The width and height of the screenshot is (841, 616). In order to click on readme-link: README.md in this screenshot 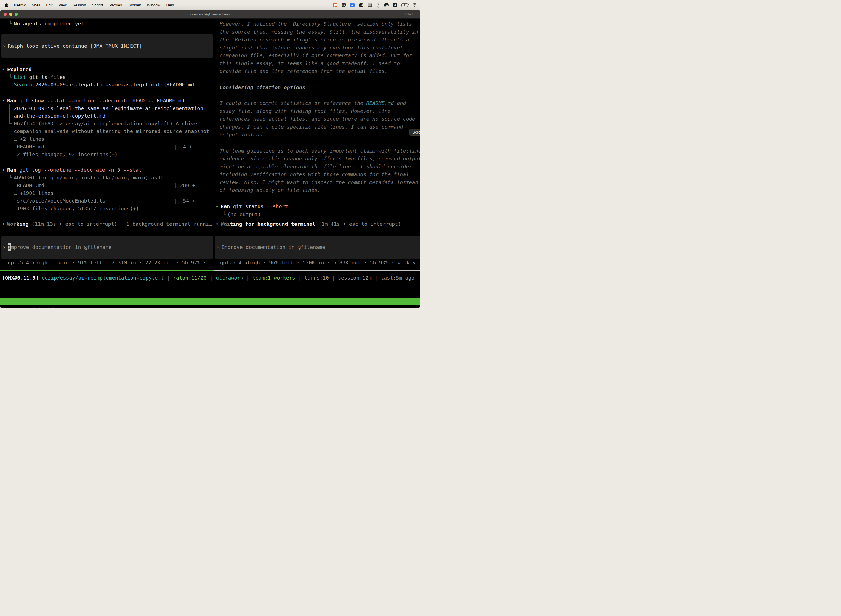, I will do `click(380, 103)`.